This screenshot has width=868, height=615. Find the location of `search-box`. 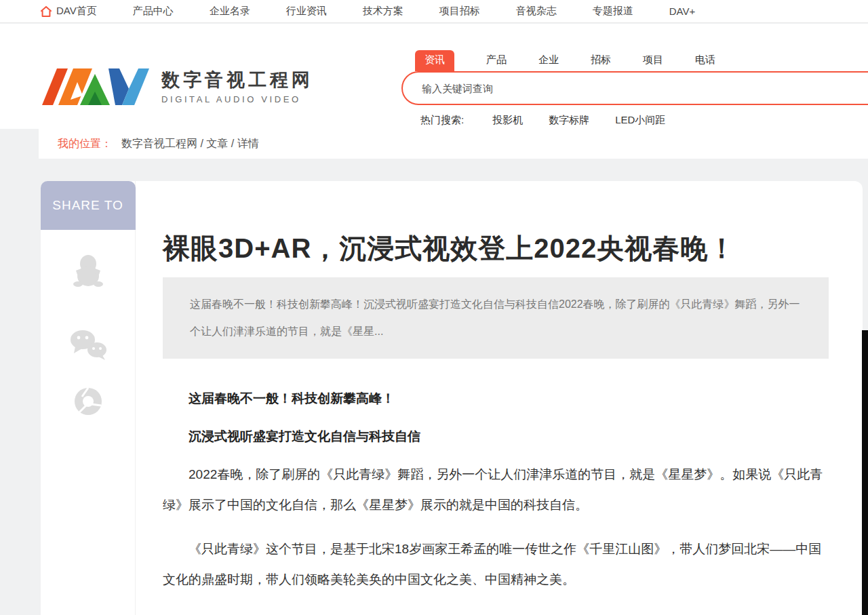

search-box is located at coordinates (635, 88).